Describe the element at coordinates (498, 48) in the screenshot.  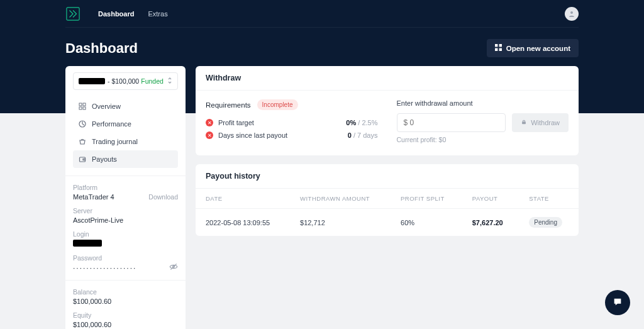
I see `plus-grid-icon` at that location.